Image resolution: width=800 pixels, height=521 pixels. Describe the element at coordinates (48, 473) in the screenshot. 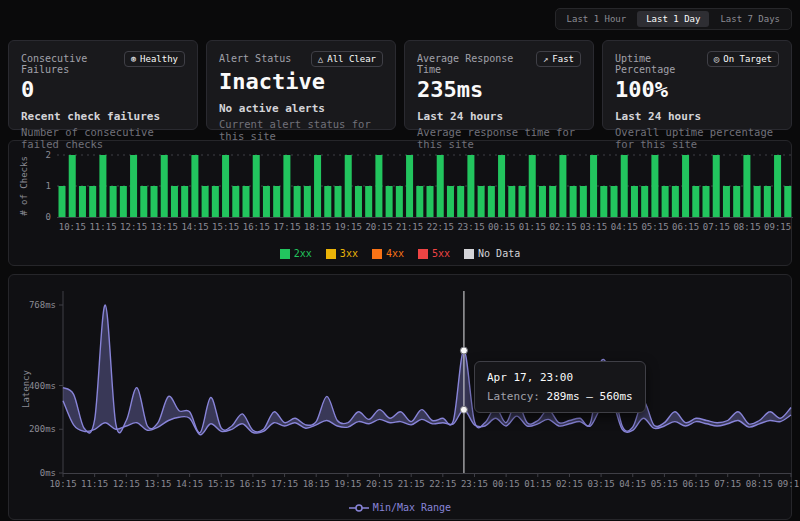

I see `y-tick-label: 0ms` at that location.